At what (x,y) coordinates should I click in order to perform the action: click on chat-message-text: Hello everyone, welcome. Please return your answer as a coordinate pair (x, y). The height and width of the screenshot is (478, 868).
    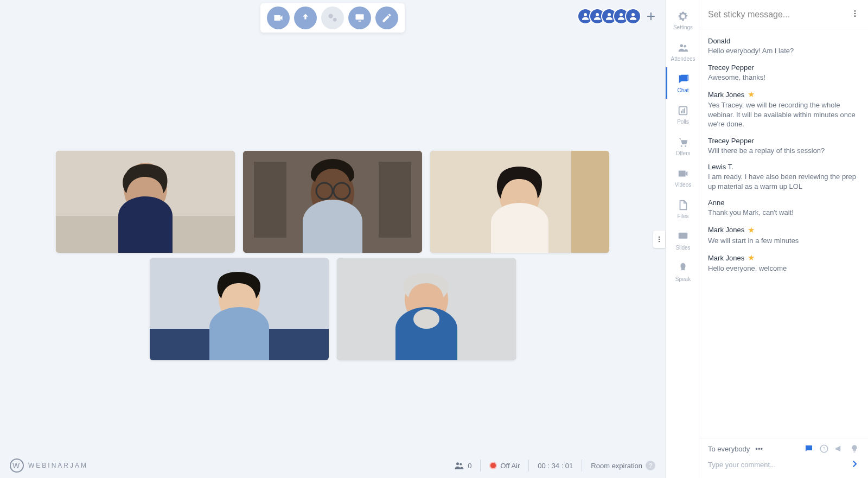
    Looking at the image, I should click on (783, 269).